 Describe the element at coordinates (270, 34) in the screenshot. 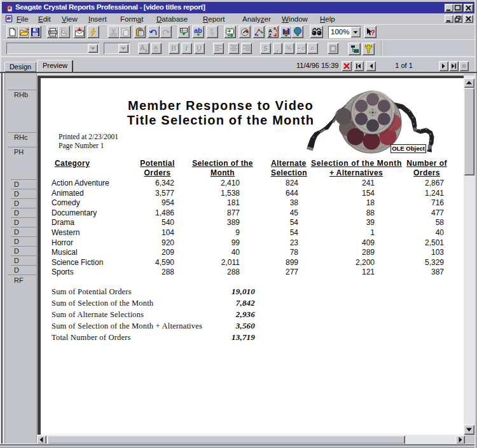

I see `svg-text: Z` at that location.